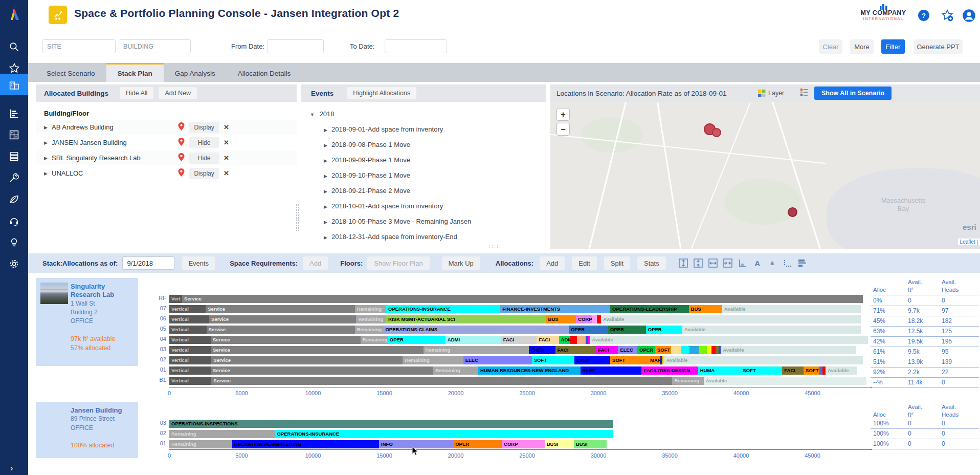  I want to click on stack-floor-row: VerticalServiceRemainingRISK MGMT-ACTUAR…, so click(515, 319).